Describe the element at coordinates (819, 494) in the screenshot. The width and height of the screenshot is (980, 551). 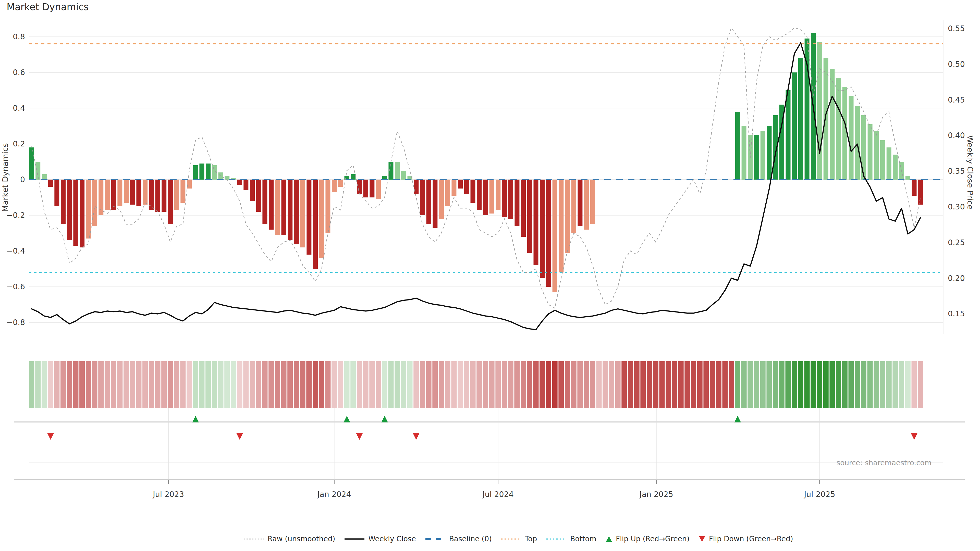
I see `tick-label: Jul 2025` at that location.